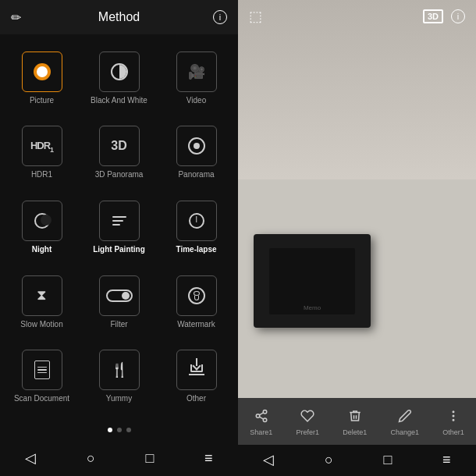  Describe the element at coordinates (119, 431) in the screenshot. I see `page-dots` at that location.